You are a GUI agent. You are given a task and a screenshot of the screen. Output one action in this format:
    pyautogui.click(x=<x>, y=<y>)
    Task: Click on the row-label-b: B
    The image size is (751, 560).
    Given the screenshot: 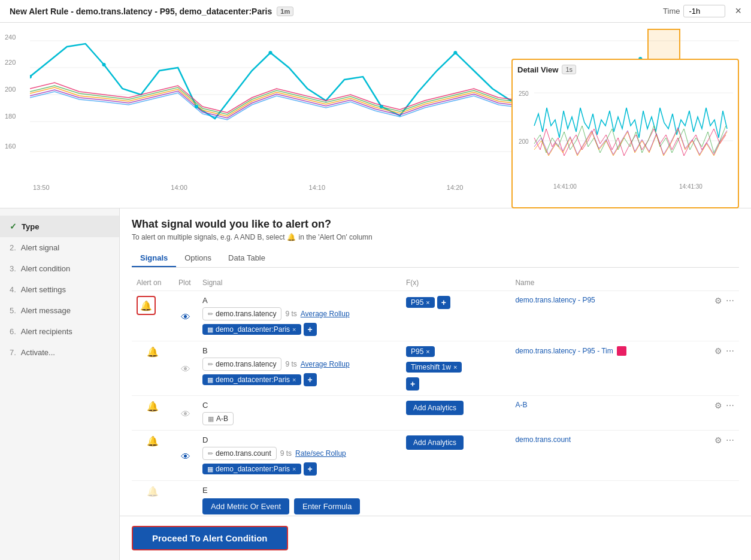 What is the action you would take?
    pyautogui.click(x=299, y=351)
    